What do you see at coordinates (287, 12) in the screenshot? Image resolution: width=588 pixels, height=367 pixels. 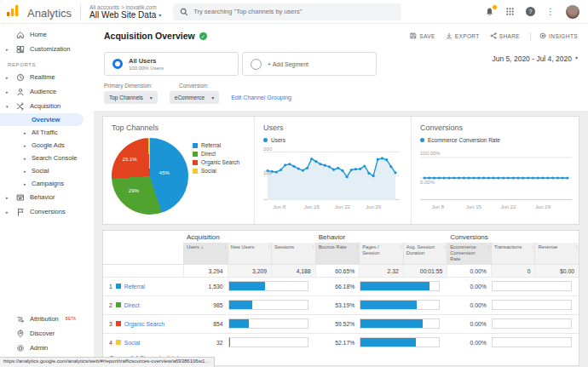 I see `global-search` at bounding box center [287, 12].